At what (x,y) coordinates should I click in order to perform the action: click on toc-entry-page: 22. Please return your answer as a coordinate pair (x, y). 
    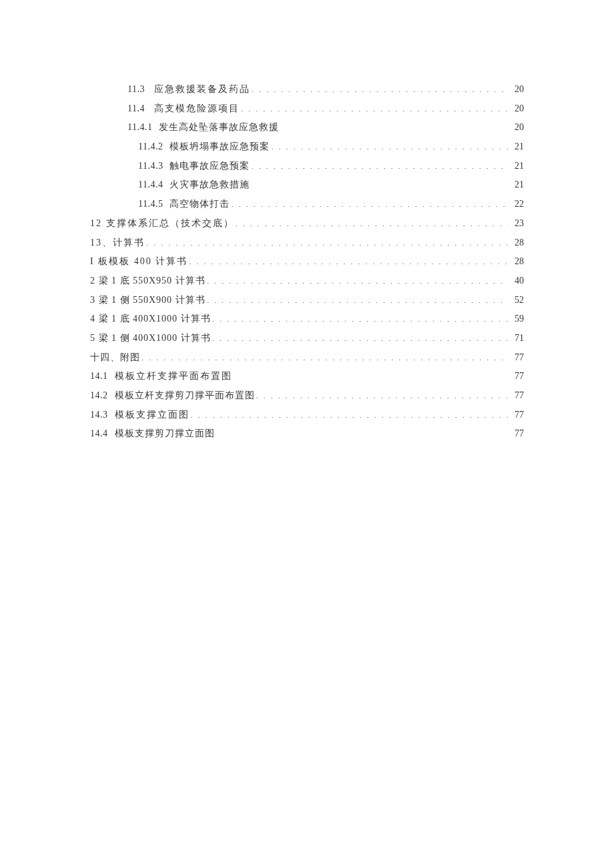
    Looking at the image, I should click on (517, 204).